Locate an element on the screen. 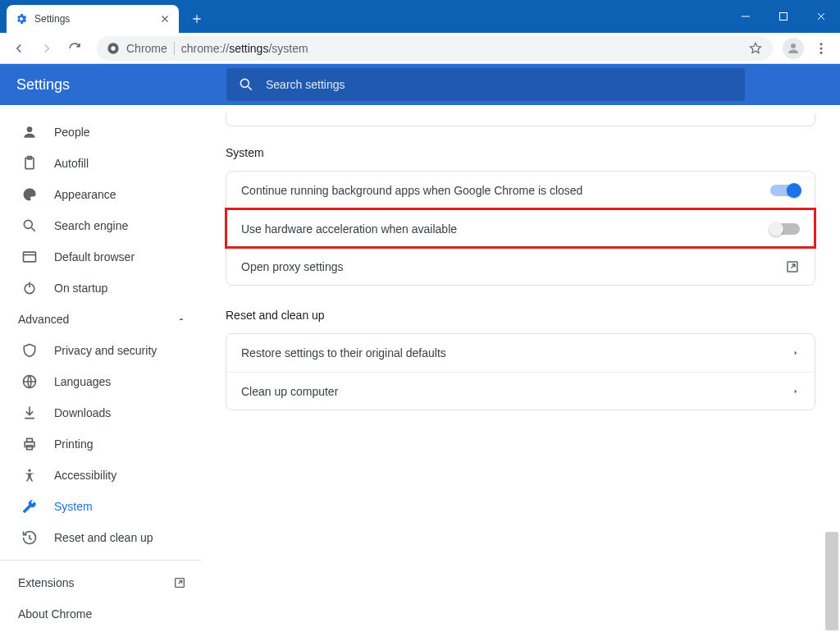 The height and width of the screenshot is (632, 840). sidebar-item-label: Reset and clean up is located at coordinates (103, 538).